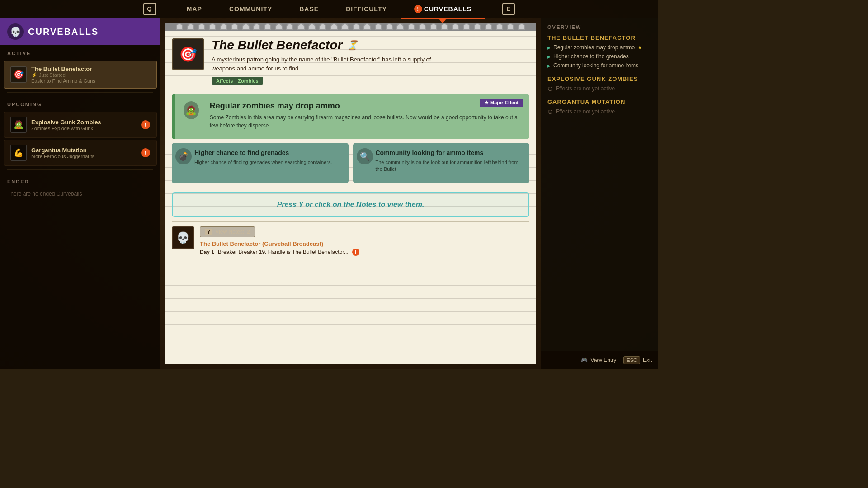  Describe the element at coordinates (509, 9) in the screenshot. I see `e-key: E` at that location.